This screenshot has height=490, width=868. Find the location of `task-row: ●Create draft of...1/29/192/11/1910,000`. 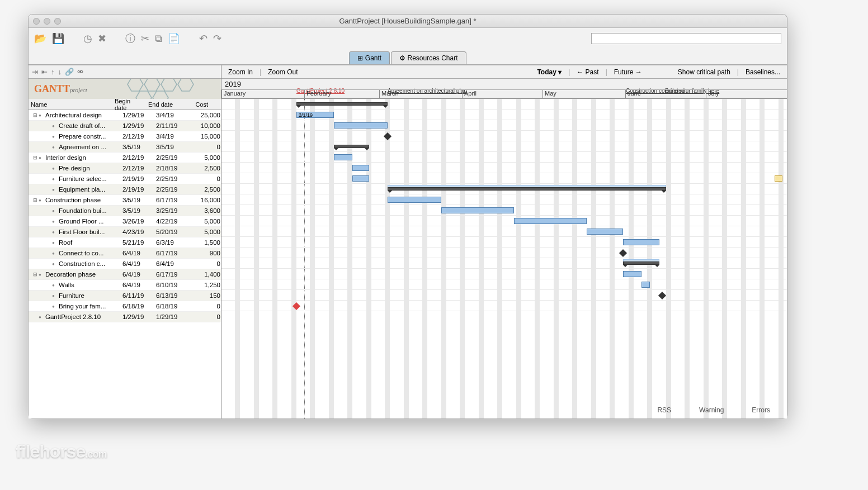

task-row: ●Create draft of...1/29/192/11/1910,000 is located at coordinates (125, 126).